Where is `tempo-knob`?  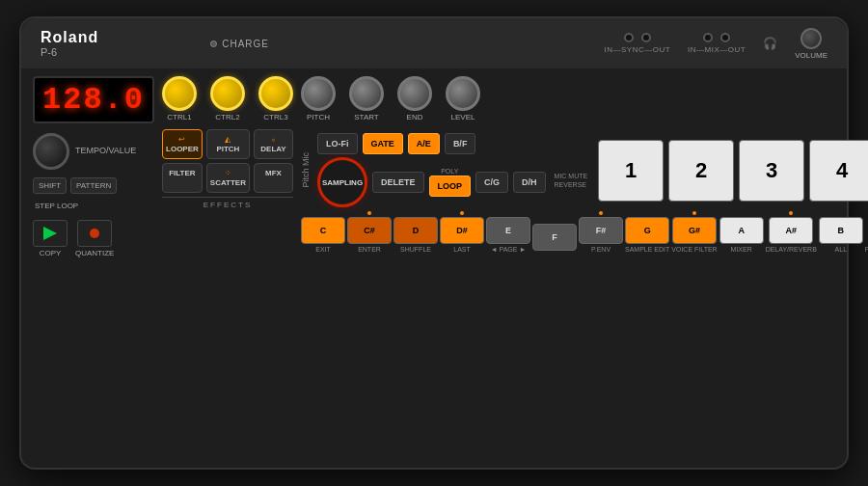
tempo-knob is located at coordinates (51, 151).